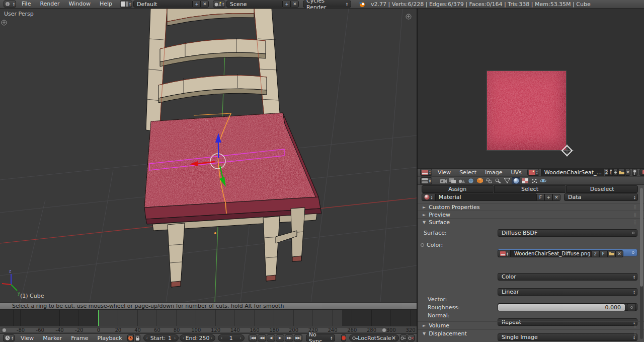 This screenshot has height=342, width=644. What do you see at coordinates (540, 197) in the screenshot?
I see `material-fake-user-button: F` at bounding box center [540, 197].